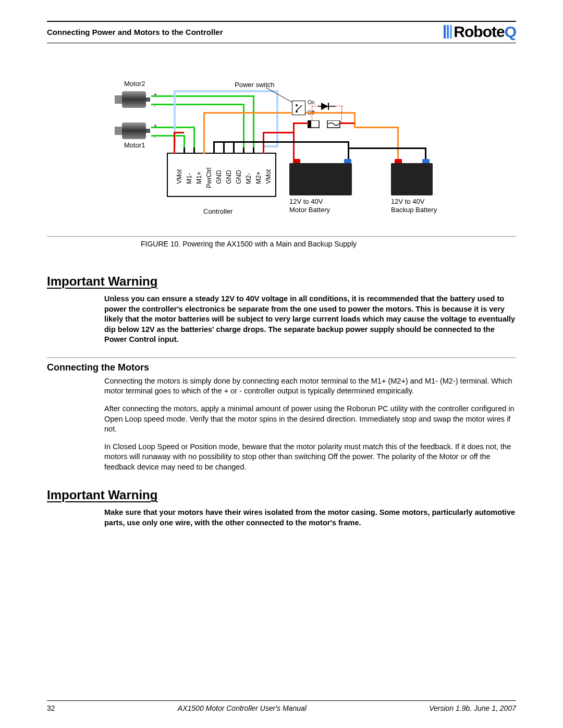 The height and width of the screenshot is (728, 563). Describe the element at coordinates (189, 178) in the screenshot. I see `pin-m1minus: M1-` at that location.